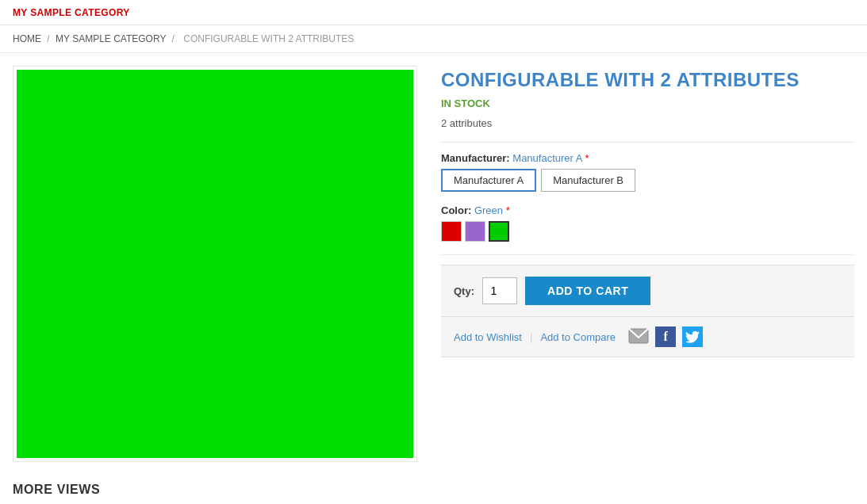  What do you see at coordinates (48, 39) in the screenshot?
I see `breadcrumb-sep1: /` at bounding box center [48, 39].